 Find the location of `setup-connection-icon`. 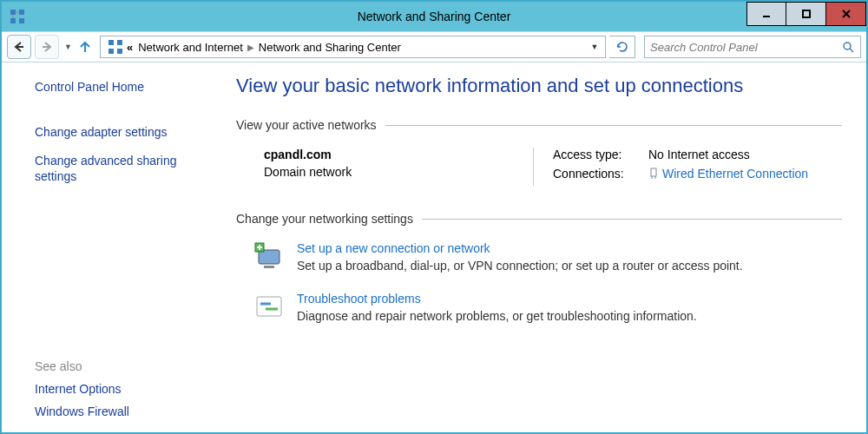

setup-connection-icon is located at coordinates (269, 257).